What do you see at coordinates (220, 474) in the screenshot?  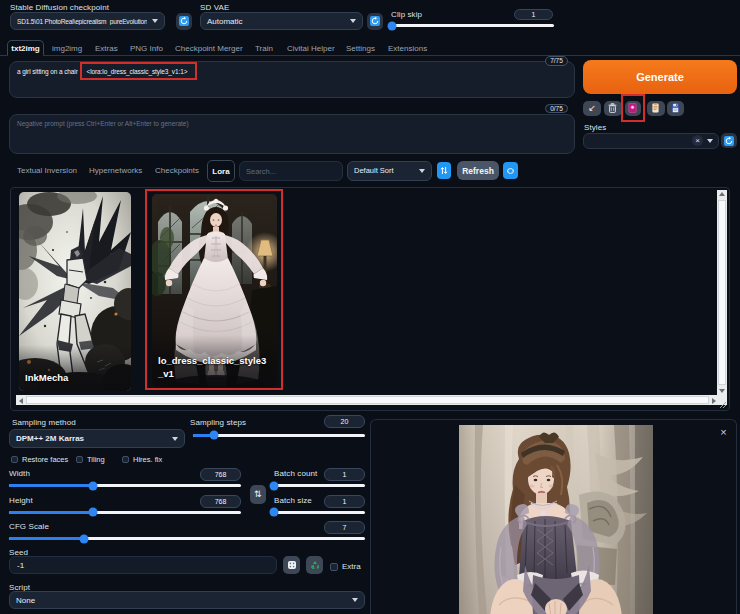 I see `width-value: 768` at bounding box center [220, 474].